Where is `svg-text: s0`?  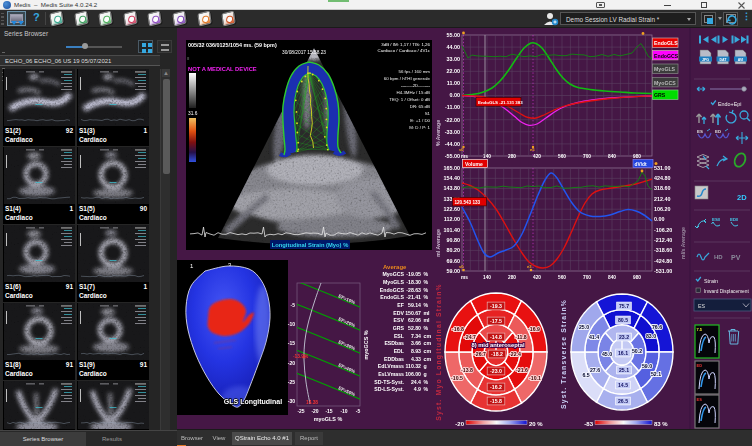 svg-text: s0 is located at coordinates (462, 266).